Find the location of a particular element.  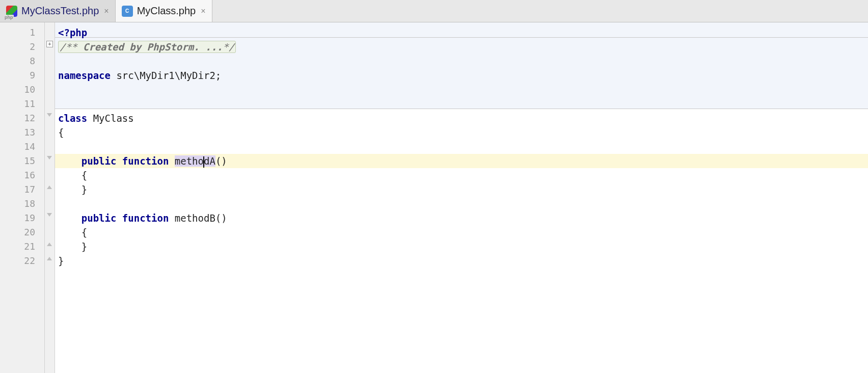

line-number: 21 is located at coordinates (22, 247).